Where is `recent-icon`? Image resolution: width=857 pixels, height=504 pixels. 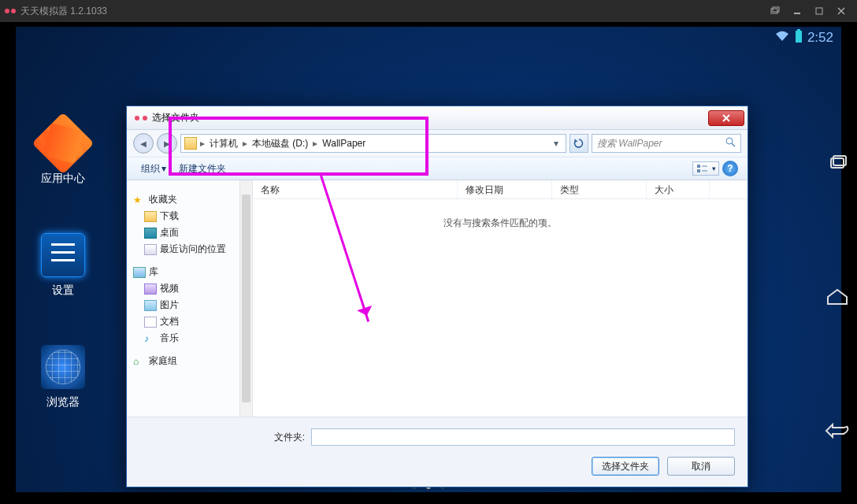
recent-icon is located at coordinates (150, 250).